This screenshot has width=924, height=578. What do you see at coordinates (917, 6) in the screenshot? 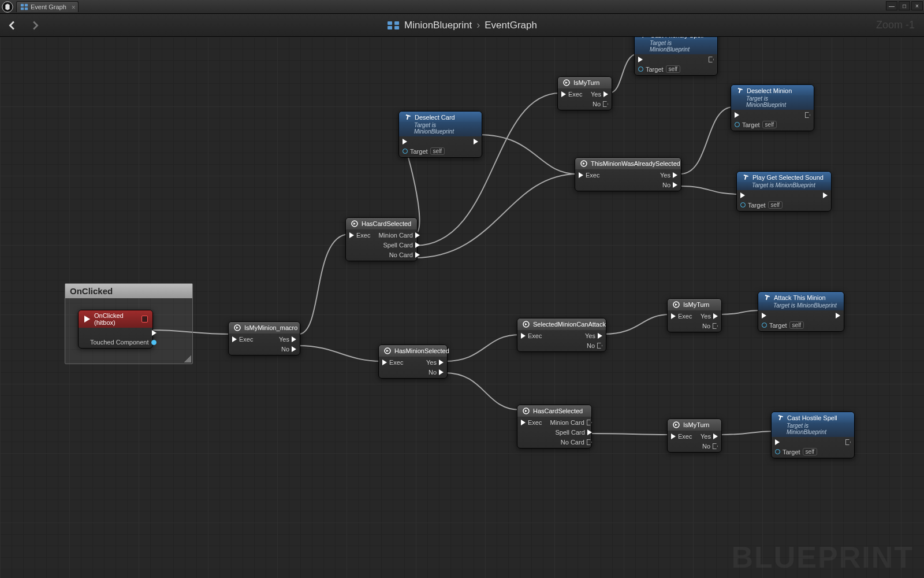
I see `window-close: ×` at bounding box center [917, 6].